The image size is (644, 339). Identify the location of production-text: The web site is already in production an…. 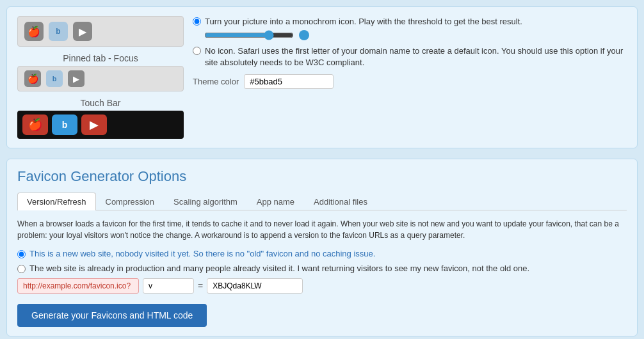
(279, 269).